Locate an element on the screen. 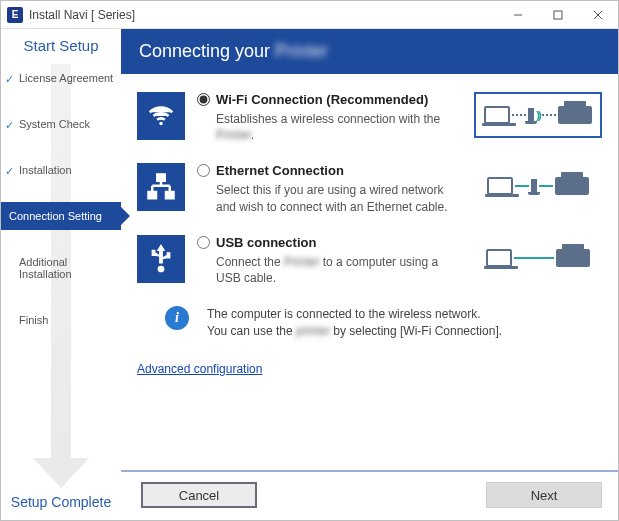 The width and height of the screenshot is (619, 521). page-title-prefix: Connecting your is located at coordinates (207, 51).